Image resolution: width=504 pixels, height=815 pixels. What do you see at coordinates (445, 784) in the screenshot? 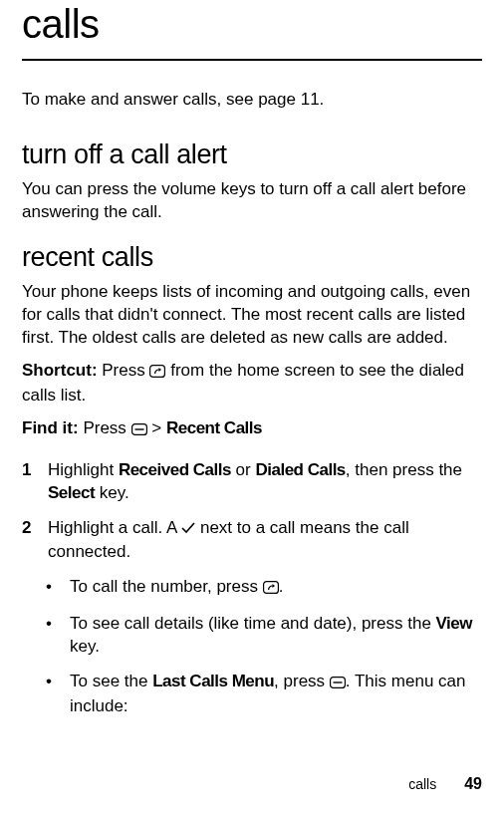
I see `page-footer: calls 49` at bounding box center [445, 784].